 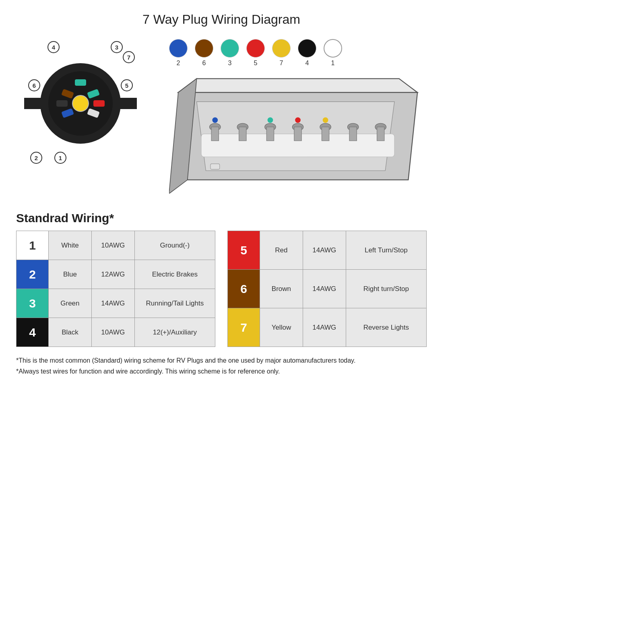 I want to click on num-label-2: 2, so click(x=36, y=158).